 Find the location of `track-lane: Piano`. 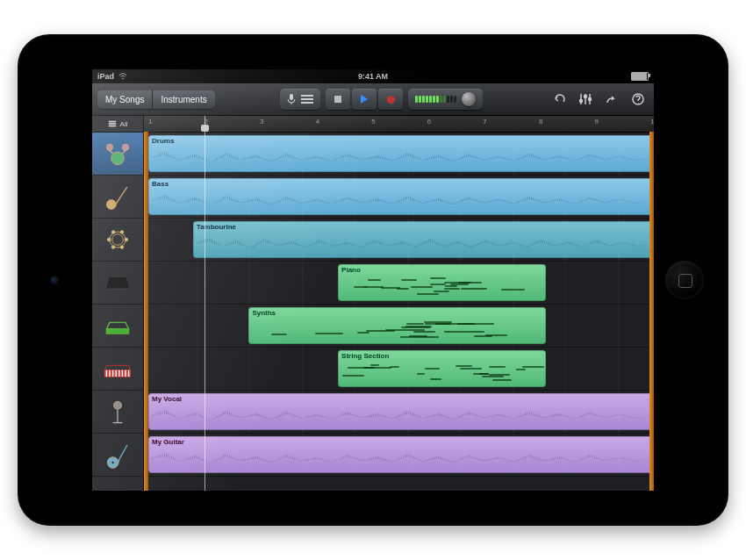

track-lane: Piano is located at coordinates (398, 283).